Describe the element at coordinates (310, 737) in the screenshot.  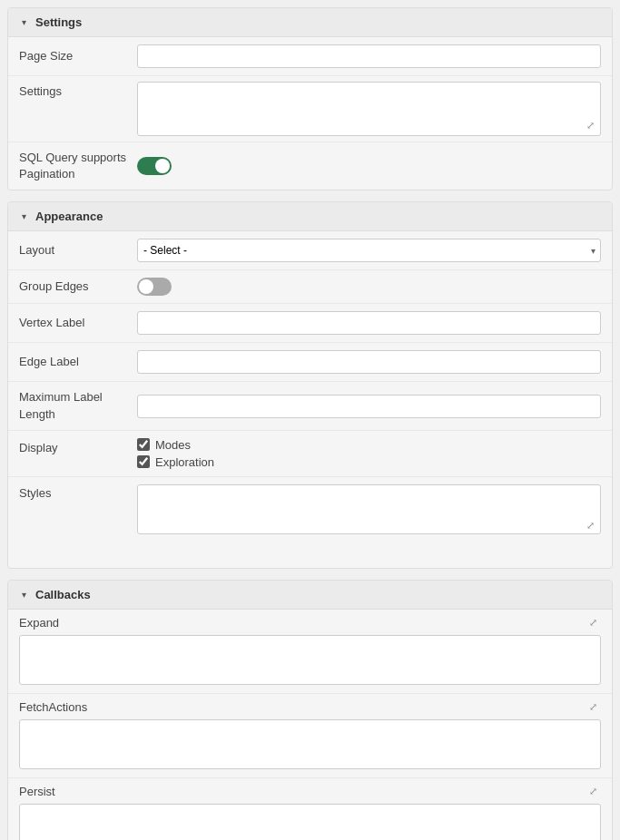
I see `fetchactions-callback-row: FetchActions ⤢` at that location.